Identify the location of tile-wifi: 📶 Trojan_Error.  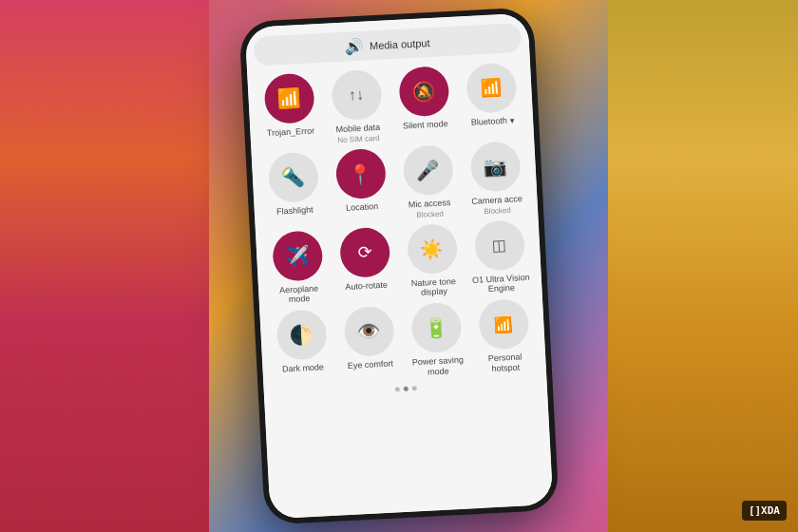
(289, 110).